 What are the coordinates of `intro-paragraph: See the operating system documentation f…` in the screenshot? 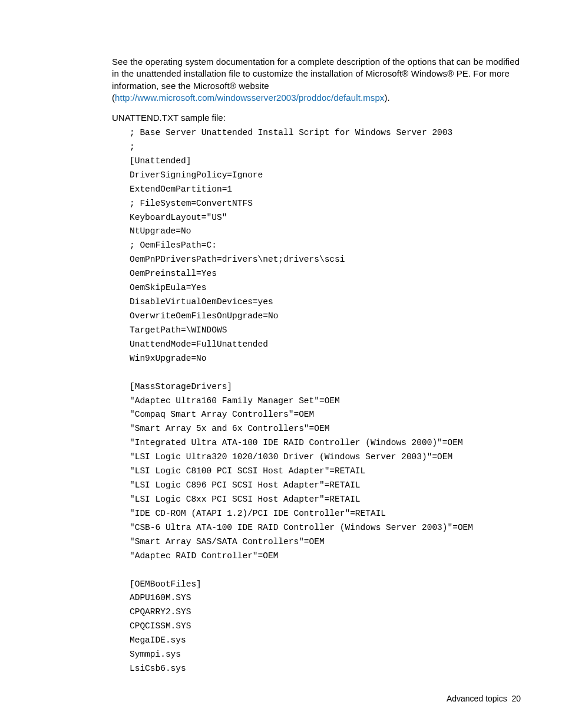 It's located at (316, 80).